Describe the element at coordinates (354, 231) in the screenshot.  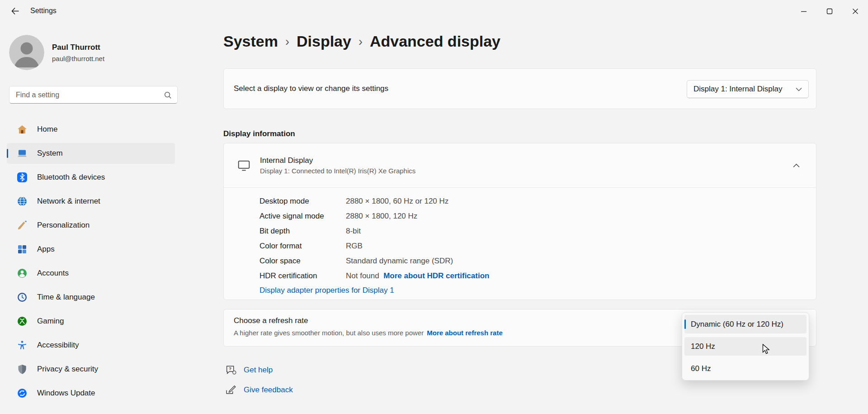
I see `detail-value: 8-bit` at that location.